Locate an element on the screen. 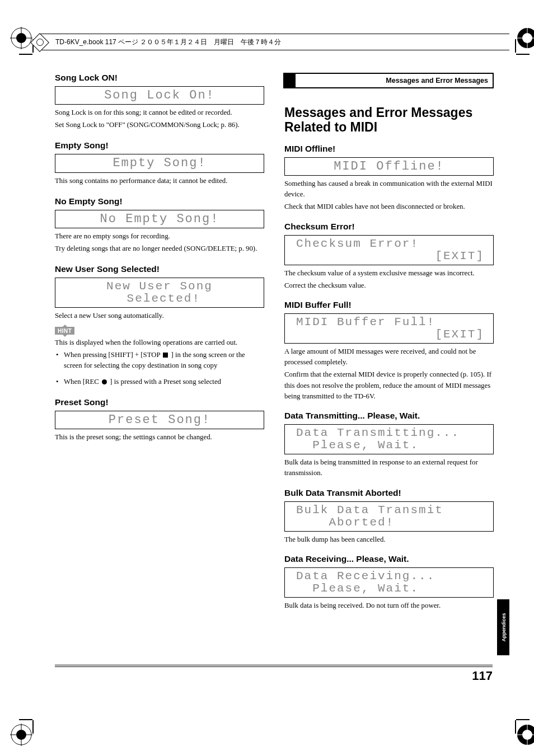 This screenshot has width=534, height=756. header-title-text: Messages and Error Messages is located at coordinates (388, 81).